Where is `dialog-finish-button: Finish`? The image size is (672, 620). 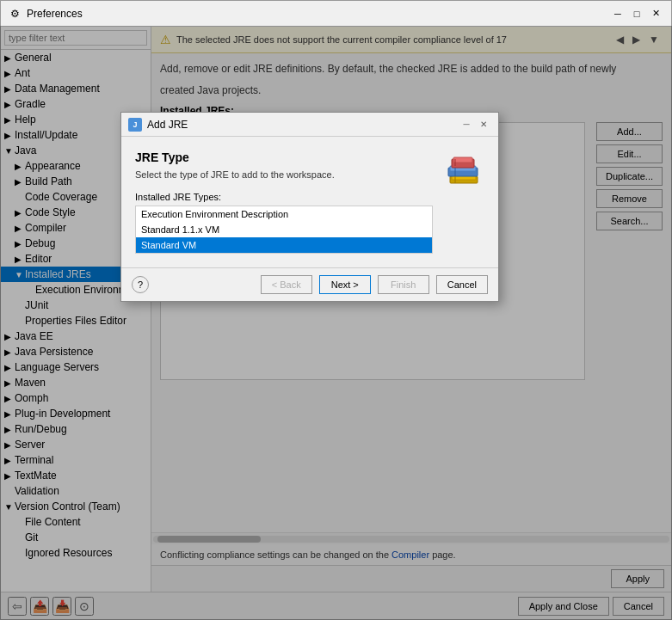 dialog-finish-button: Finish is located at coordinates (404, 285).